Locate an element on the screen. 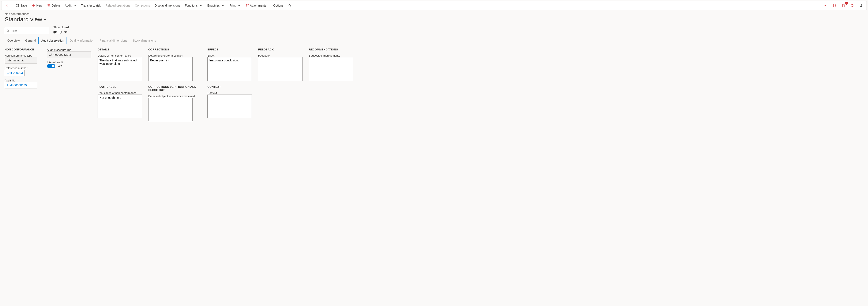 The image size is (868, 306). audit-file-label: Audit file is located at coordinates (23, 80).